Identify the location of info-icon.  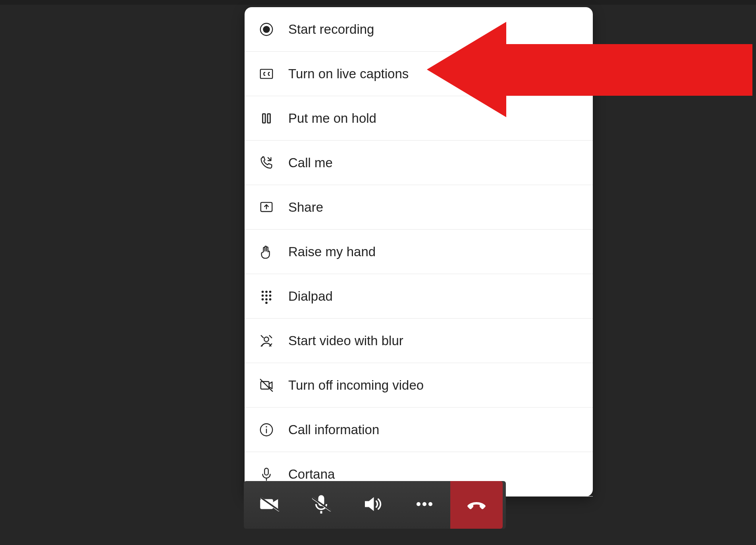
(266, 430).